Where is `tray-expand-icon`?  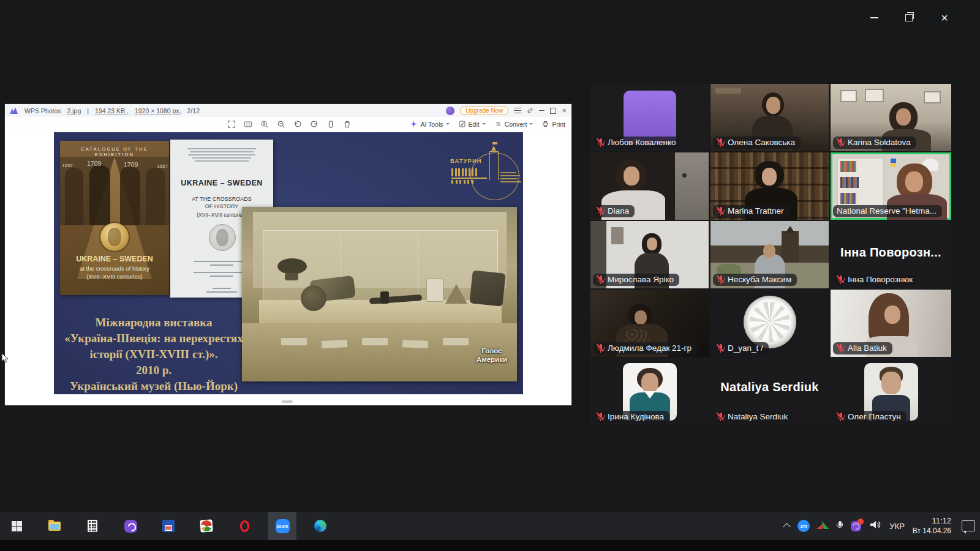 tray-expand-icon is located at coordinates (786, 527).